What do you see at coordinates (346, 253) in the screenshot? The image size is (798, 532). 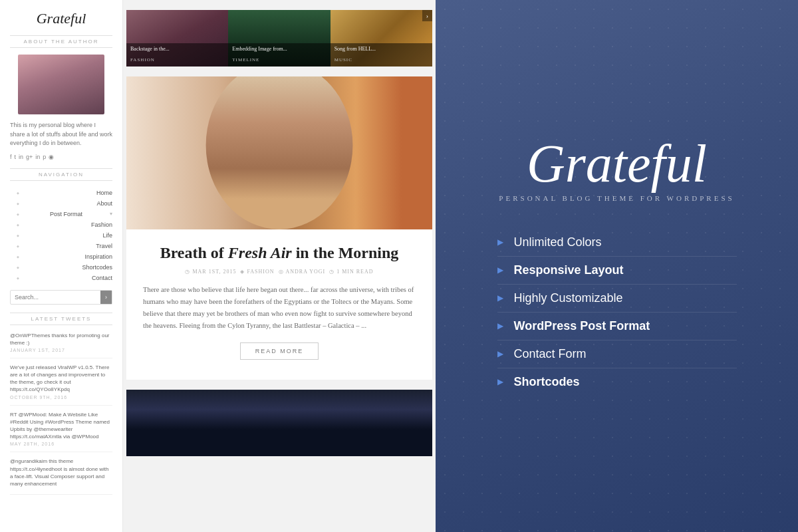 I see `post-title-end: in the Morning` at bounding box center [346, 253].